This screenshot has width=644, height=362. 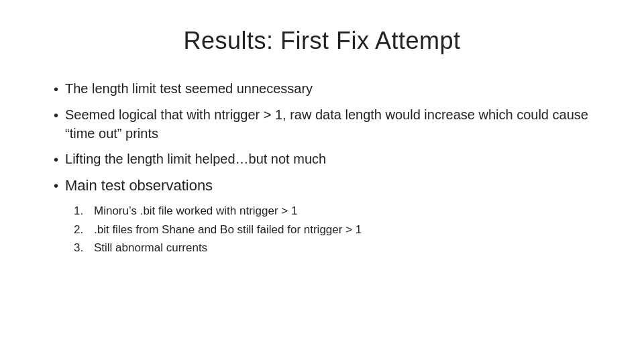 What do you see at coordinates (196, 211) in the screenshot?
I see `numbered-text-1: Minoru’s .bit file worked with ntrigger …` at bounding box center [196, 211].